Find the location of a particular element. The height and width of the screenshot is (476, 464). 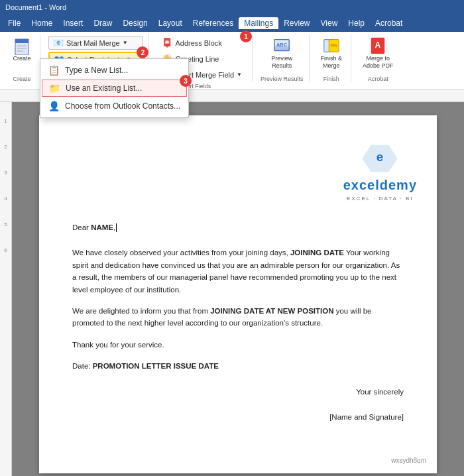

date-line: Date: PROMOTION LETTER ISSUE DATE is located at coordinates (238, 366).